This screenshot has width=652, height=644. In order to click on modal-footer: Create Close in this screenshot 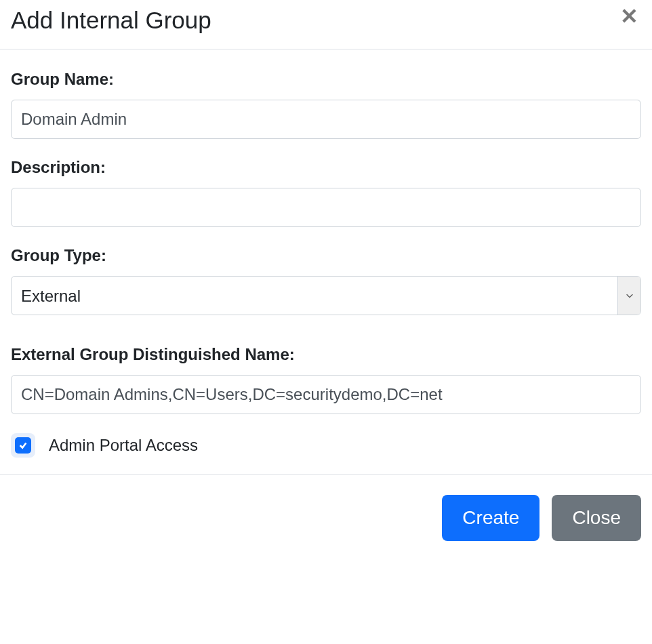, I will do `click(326, 511)`.